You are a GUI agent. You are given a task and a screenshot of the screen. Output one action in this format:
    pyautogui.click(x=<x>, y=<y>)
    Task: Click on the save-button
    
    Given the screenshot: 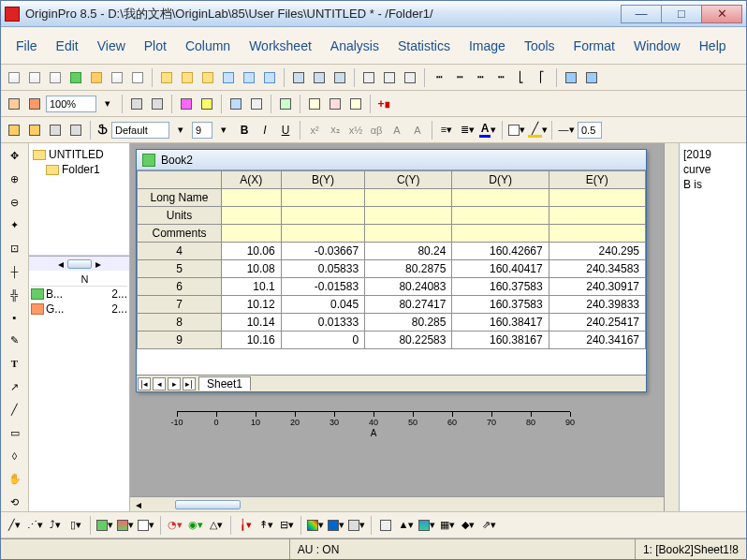 What is the action you would take?
    pyautogui.click(x=228, y=78)
    